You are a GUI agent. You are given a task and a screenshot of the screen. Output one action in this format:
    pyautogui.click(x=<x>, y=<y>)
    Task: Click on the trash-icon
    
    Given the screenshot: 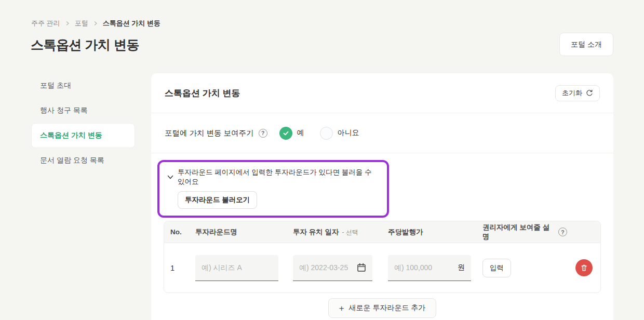 What is the action you would take?
    pyautogui.click(x=584, y=268)
    